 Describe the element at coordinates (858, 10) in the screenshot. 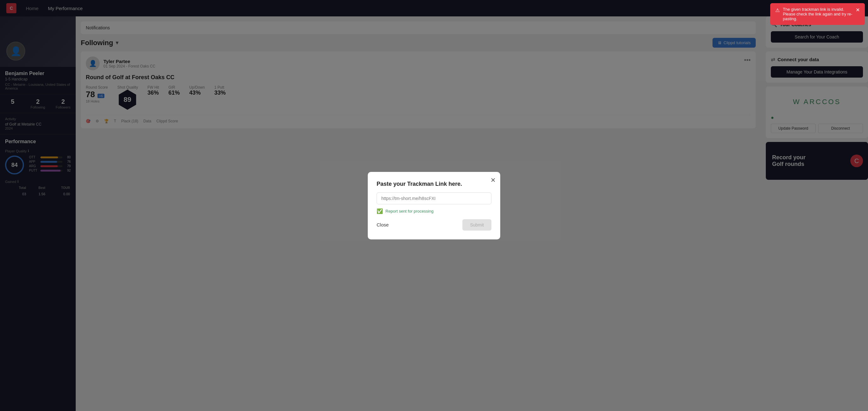

I see `toast-close-button: ✕` at that location.